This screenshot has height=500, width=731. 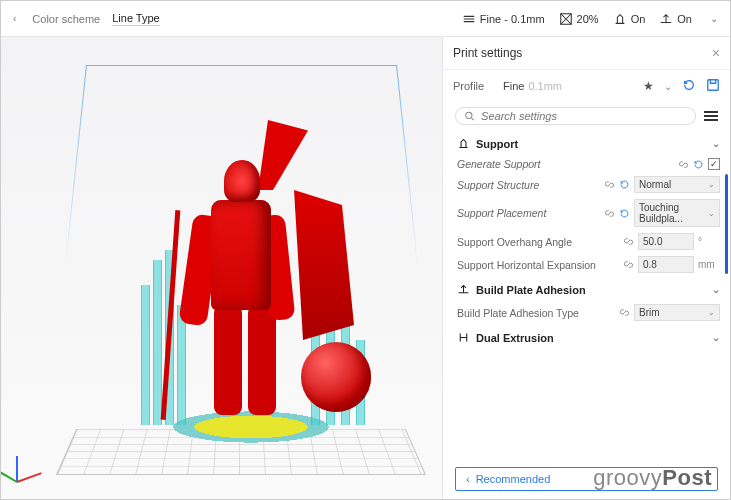 What do you see at coordinates (528, 213) in the screenshot?
I see `setting-label: Support Placement` at bounding box center [528, 213].